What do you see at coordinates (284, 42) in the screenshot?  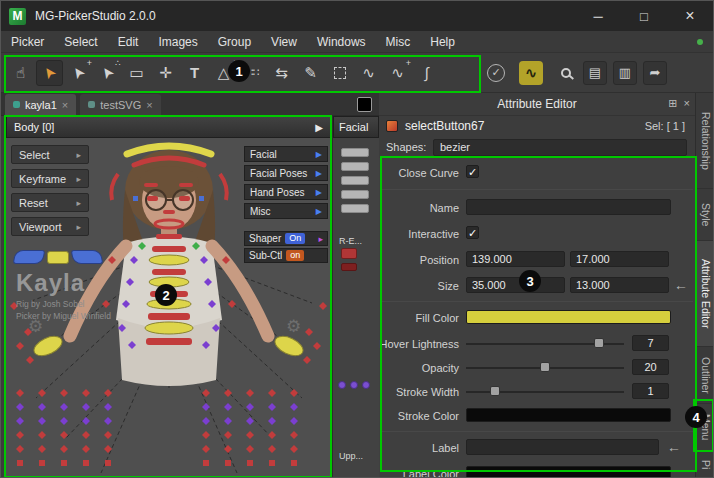 I see `menu-view: View` at bounding box center [284, 42].